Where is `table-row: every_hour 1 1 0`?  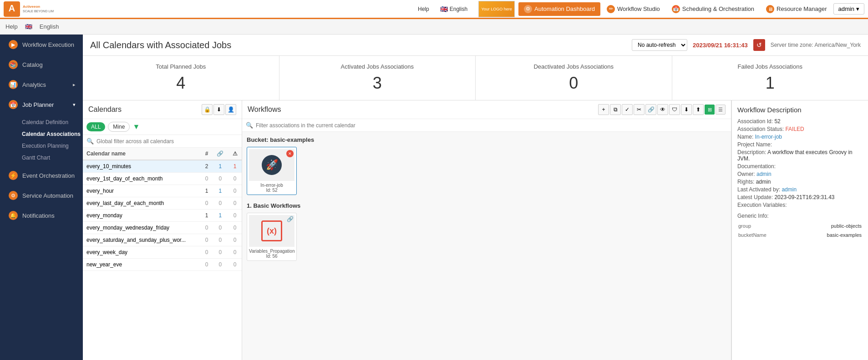 table-row: every_hour 1 1 0 is located at coordinates (162, 191).